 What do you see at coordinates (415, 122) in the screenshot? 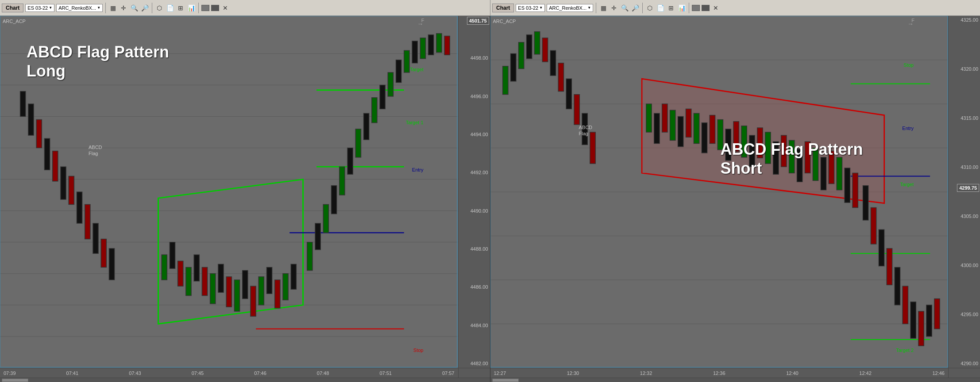
I see `left-target1-label: Target 1` at bounding box center [415, 122].